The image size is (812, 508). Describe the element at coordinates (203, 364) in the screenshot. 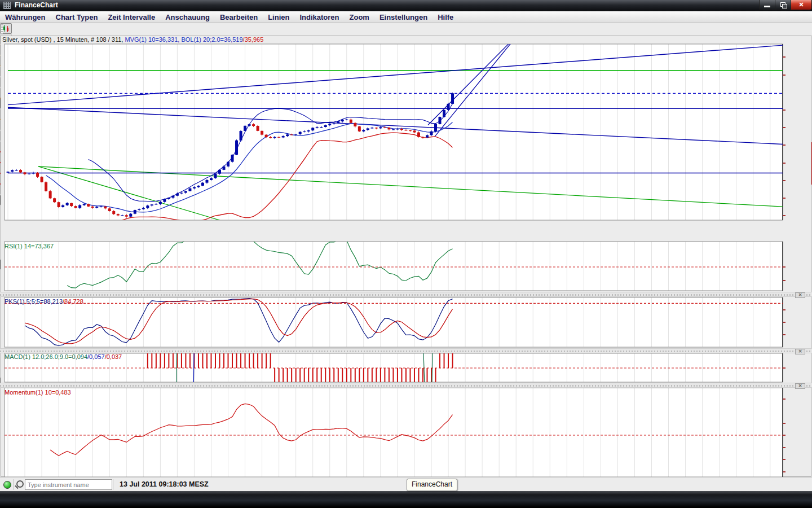

I see `time-axis-label: 06:00` at that location.